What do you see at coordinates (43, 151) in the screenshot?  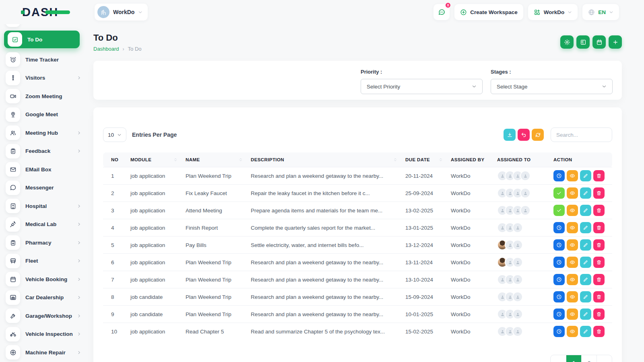 I see `sidebar-item-feedback: Feedback` at bounding box center [43, 151].